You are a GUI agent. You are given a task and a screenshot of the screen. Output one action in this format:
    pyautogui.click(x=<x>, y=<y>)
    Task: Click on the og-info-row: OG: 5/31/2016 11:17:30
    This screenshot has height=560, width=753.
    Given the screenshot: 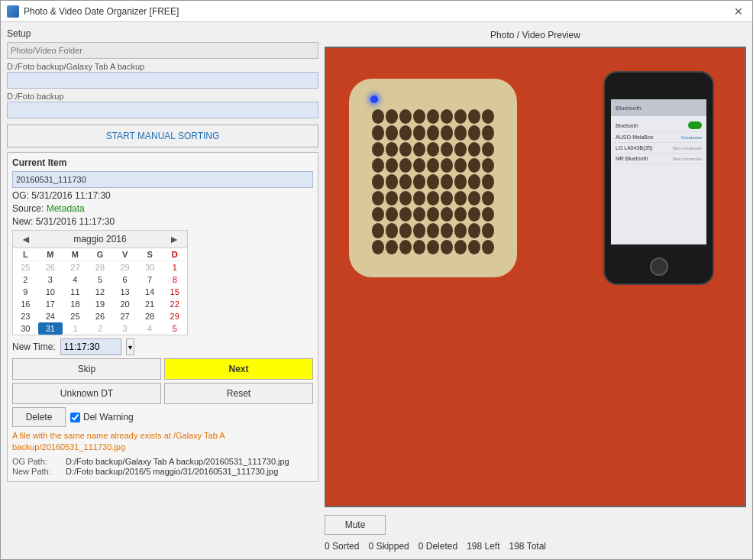 What is the action you would take?
    pyautogui.click(x=163, y=196)
    